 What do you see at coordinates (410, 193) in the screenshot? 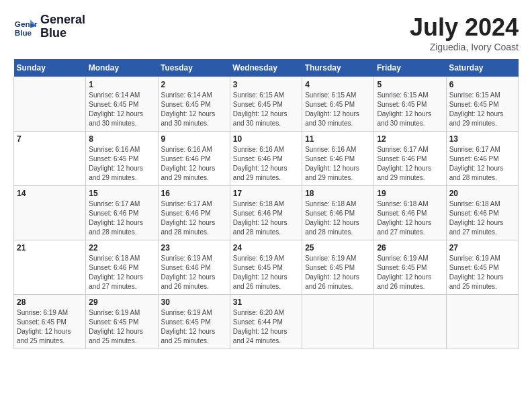
I see `day-number: 19` at bounding box center [410, 193].